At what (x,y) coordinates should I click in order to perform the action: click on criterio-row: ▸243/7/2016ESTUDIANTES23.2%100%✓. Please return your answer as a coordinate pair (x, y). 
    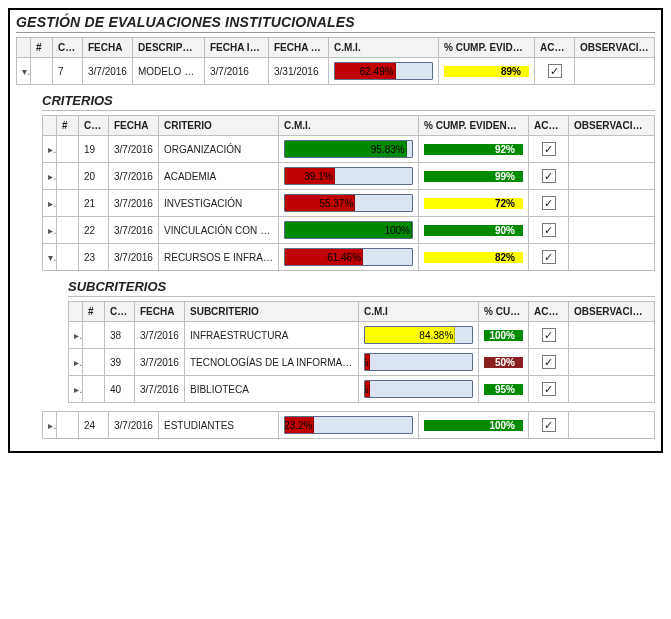
    Looking at the image, I should click on (349, 426).